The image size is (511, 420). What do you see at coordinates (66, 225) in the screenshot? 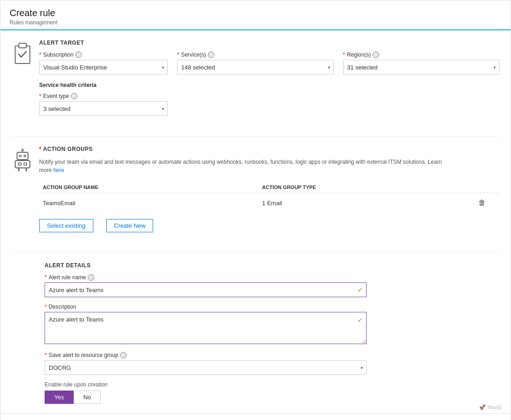
I see `select-existing-button: Select existing` at bounding box center [66, 225].